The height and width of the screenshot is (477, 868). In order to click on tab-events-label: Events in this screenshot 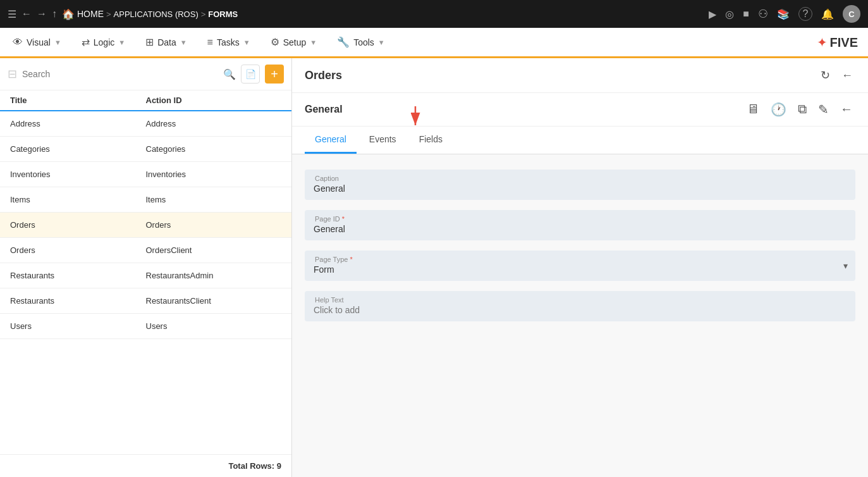, I will do `click(383, 139)`.